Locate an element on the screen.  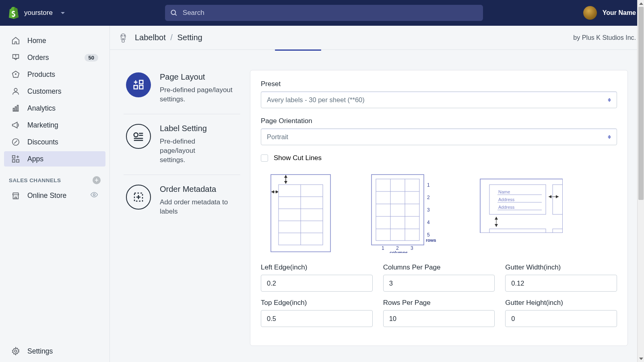
layout-diagrams: 1 2 3 4 5 rows 1 2 3 columns is located at coordinates (439, 213).